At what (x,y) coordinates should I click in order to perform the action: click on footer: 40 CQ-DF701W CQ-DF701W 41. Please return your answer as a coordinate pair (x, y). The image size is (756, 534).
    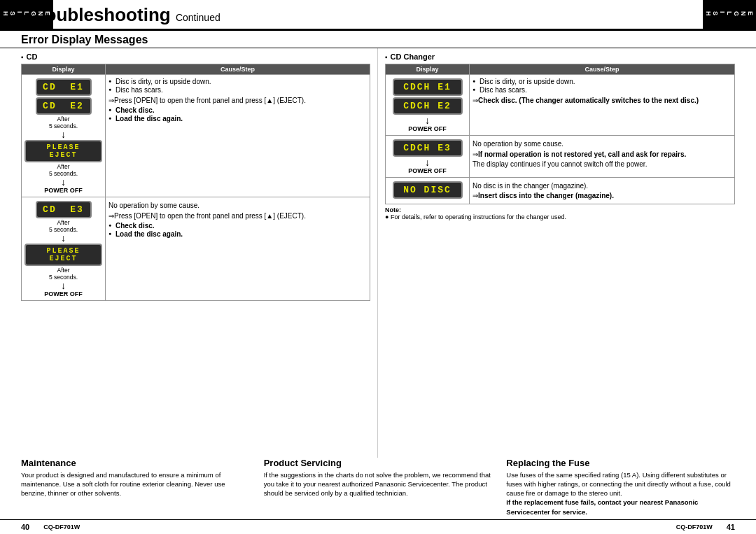
    Looking at the image, I should click on (378, 526).